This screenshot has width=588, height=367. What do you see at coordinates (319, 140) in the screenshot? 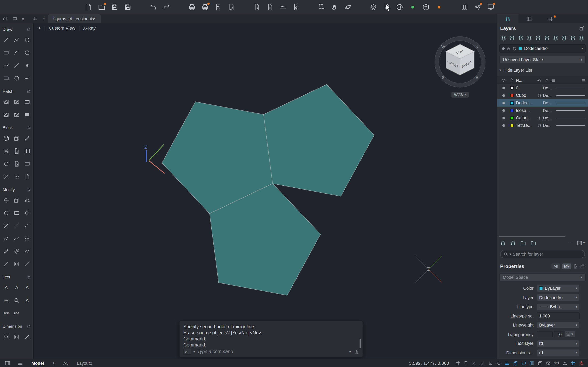
I see `pentagon-face` at bounding box center [319, 140].